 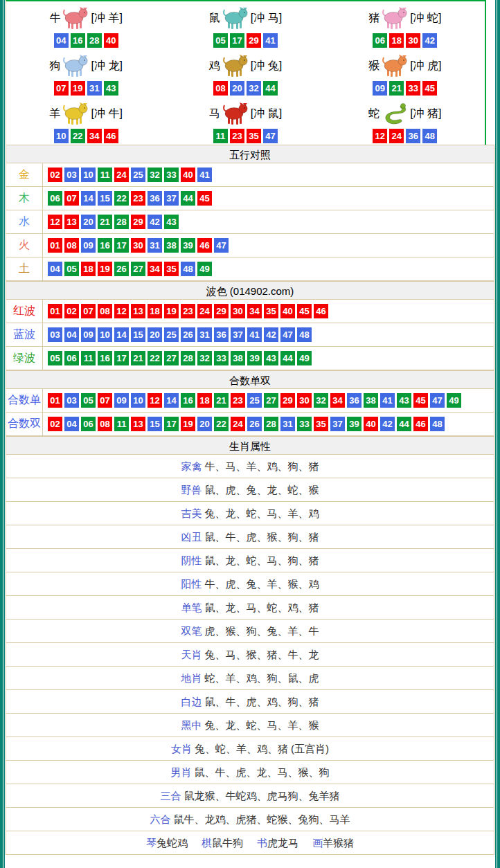 What do you see at coordinates (127, 174) in the screenshot?
I see `row-numbers: 02031011242532334041` at bounding box center [127, 174].